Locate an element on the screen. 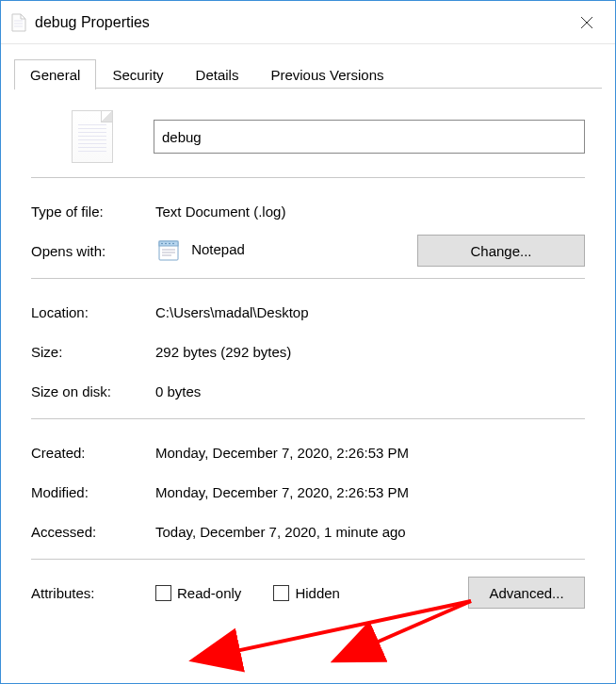 The width and height of the screenshot is (616, 684). readonly-label: Read-only is located at coordinates (209, 594).